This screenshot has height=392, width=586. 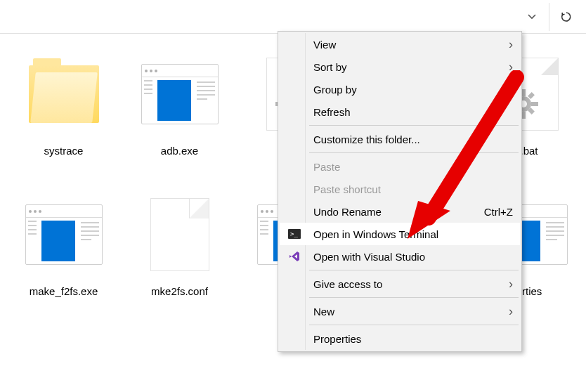 I want to click on menu-item-group-by: Group by ›, so click(x=400, y=89).